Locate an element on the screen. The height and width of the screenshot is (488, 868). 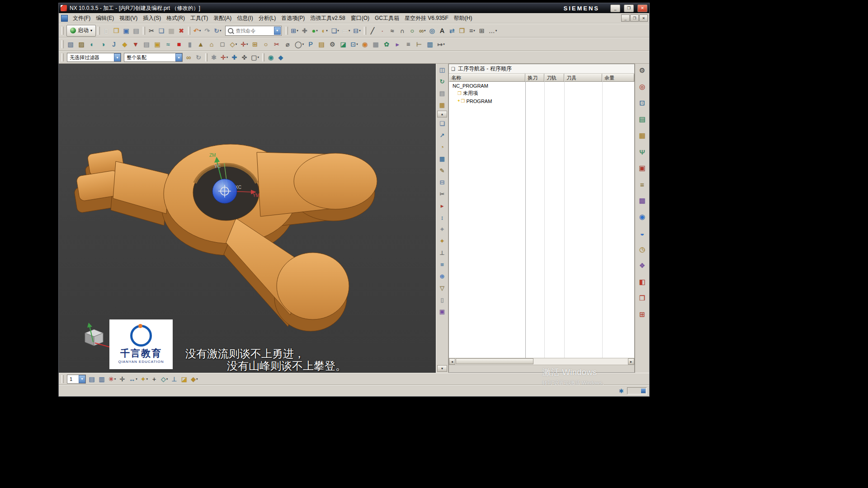
column-header: 余量 is located at coordinates (618, 78).